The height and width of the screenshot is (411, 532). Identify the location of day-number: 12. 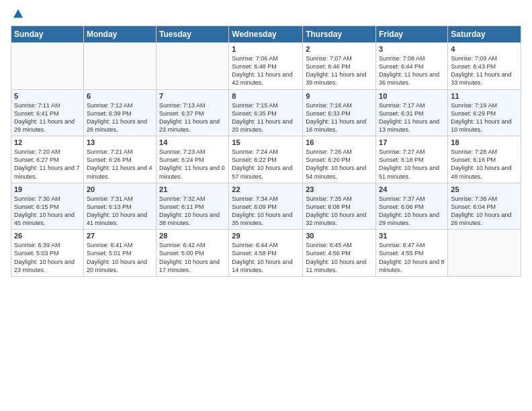
(47, 142).